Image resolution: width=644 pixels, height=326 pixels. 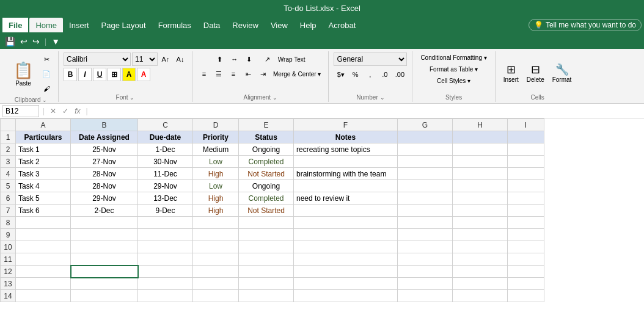 I want to click on file-menu: File, so click(x=15, y=25).